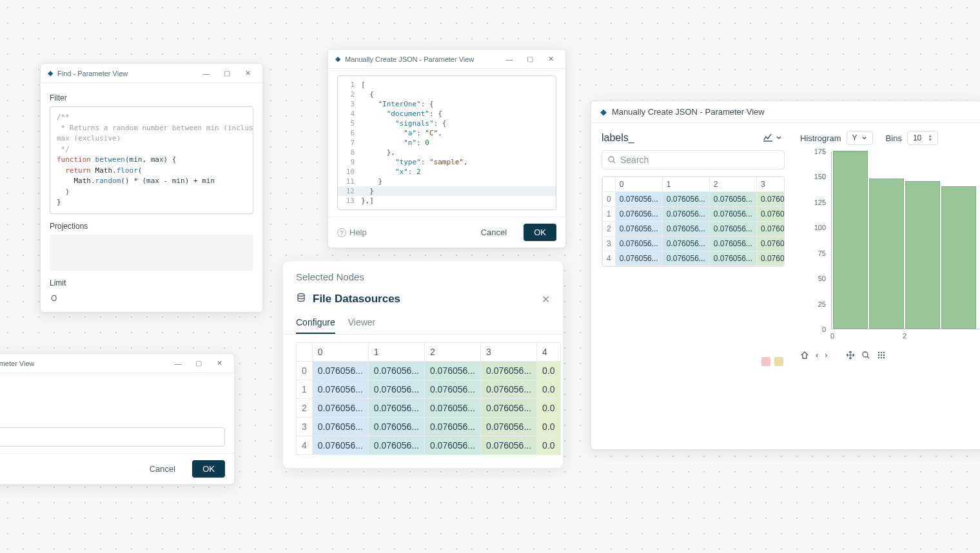 The image size is (980, 553). What do you see at coordinates (768, 138) in the screenshot?
I see `line-chart-icon` at bounding box center [768, 138].